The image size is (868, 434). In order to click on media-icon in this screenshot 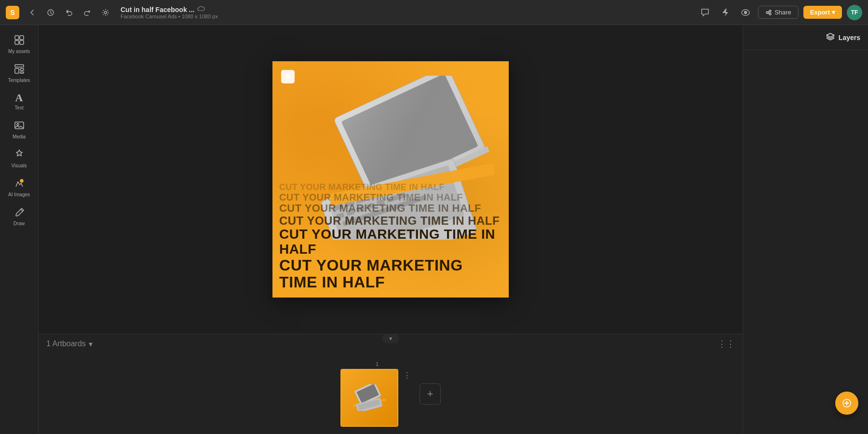, I will do `click(19, 126)`.